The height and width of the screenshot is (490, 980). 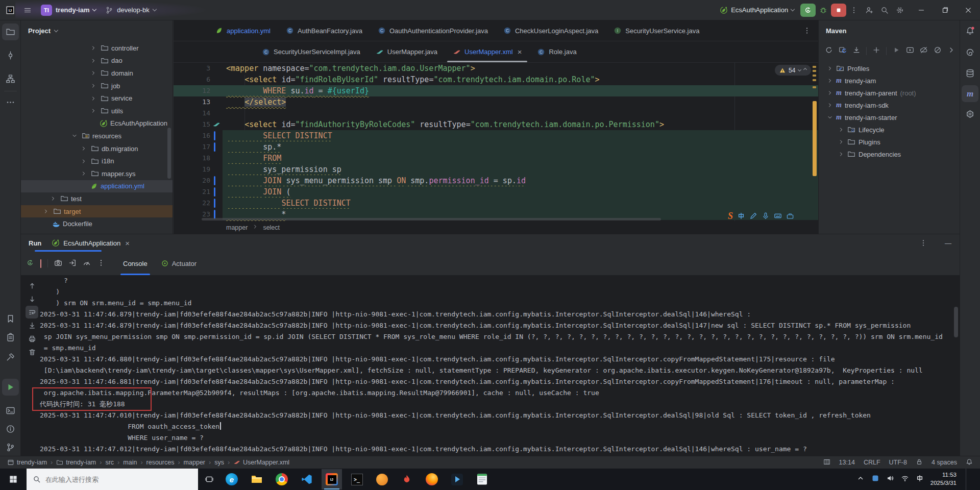 What do you see at coordinates (496, 192) in the screenshot?
I see `code-line-21: 21 JOIN (` at bounding box center [496, 192].